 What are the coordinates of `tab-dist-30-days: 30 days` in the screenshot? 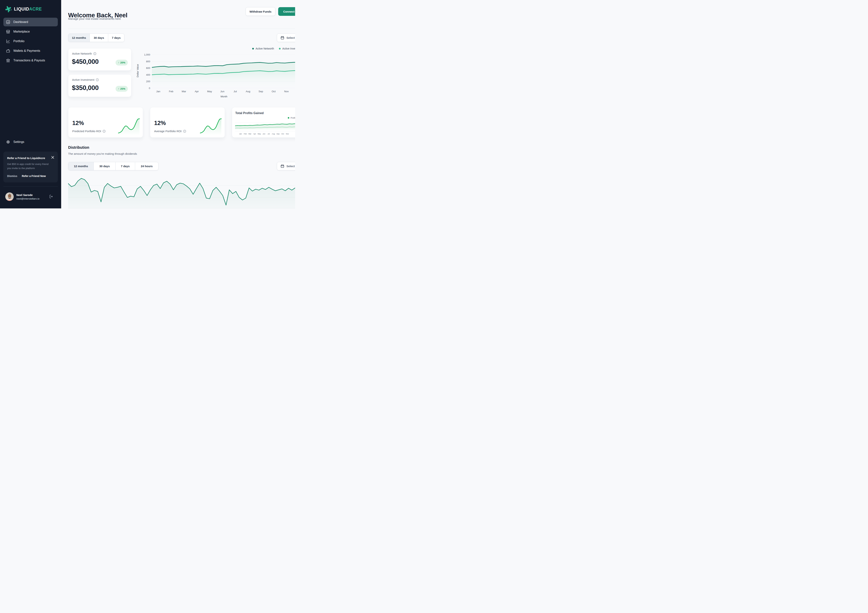 It's located at (104, 166).